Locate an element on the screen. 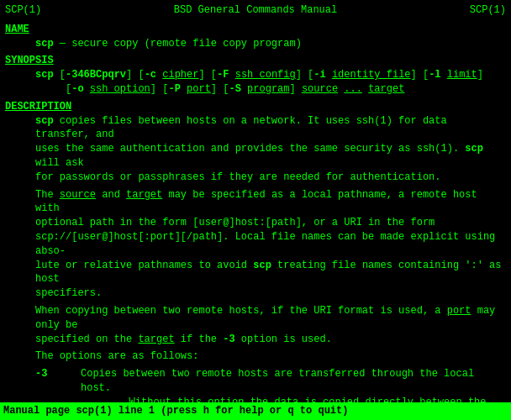  desc-para3: When copying between two remote hosts, i… is located at coordinates (256, 325).